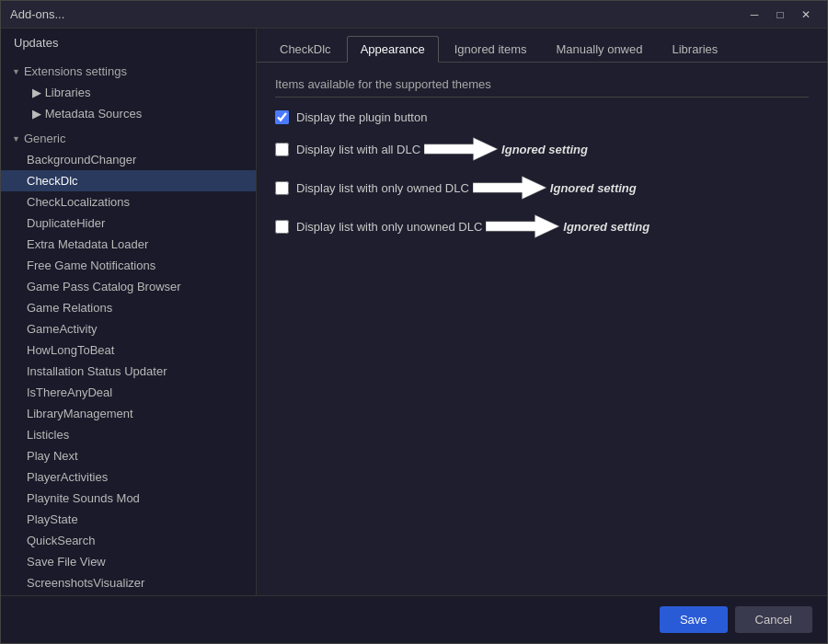 Image resolution: width=828 pixels, height=644 pixels. Describe the element at coordinates (129, 329) in the screenshot. I see `sidebar-item-gameactivity: GameActivity` at that location.